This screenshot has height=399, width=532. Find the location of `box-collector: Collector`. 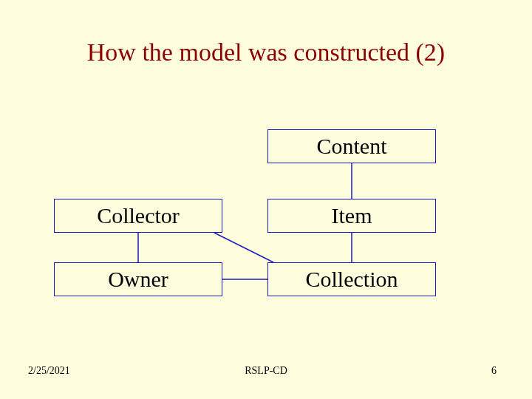

box-collector: Collector is located at coordinates (138, 216).